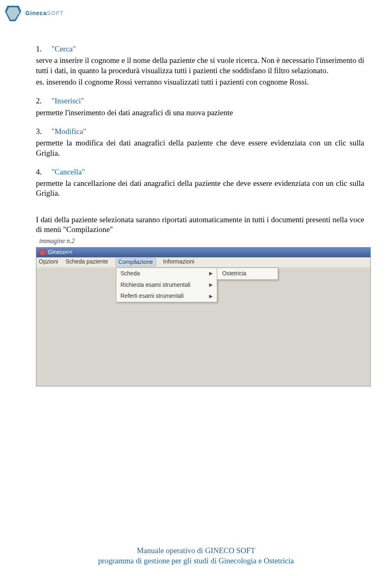 The height and width of the screenshot is (576, 392). I want to click on paragraph: permette la cancellazione dei dati anagr…, so click(200, 189).